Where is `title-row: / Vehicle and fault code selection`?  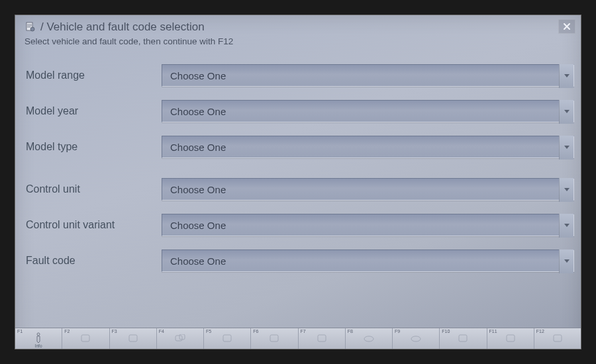
title-row: / Vehicle and fault code selection is located at coordinates (298, 27).